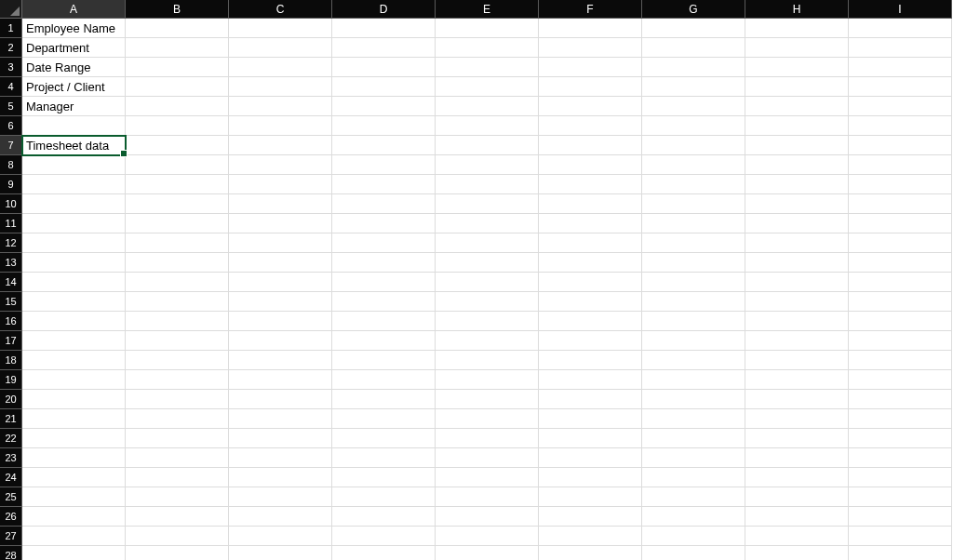 The width and height of the screenshot is (953, 560). Describe the element at coordinates (590, 67) in the screenshot. I see `cell-F3` at that location.